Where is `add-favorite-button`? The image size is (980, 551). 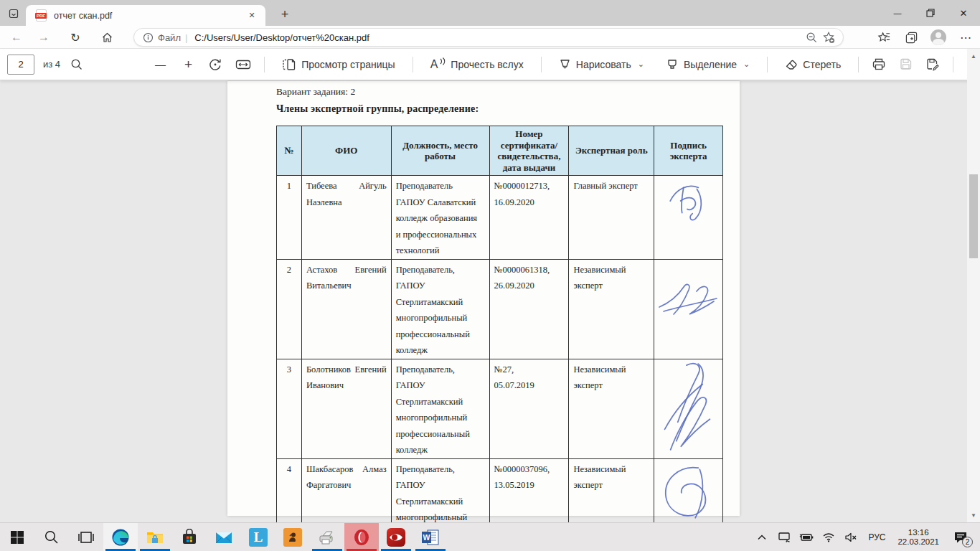
add-favorite-button is located at coordinates (829, 37).